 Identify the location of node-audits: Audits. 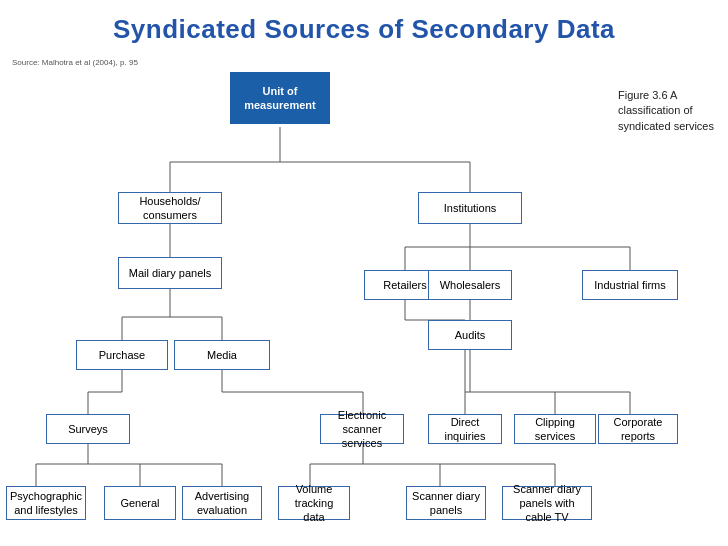
(470, 335).